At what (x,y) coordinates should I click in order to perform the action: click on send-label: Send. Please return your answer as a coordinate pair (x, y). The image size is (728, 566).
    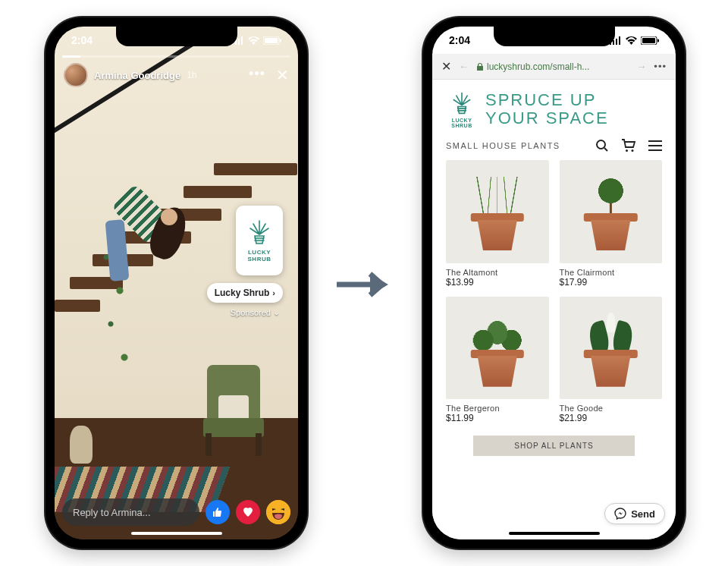
    Looking at the image, I should click on (643, 514).